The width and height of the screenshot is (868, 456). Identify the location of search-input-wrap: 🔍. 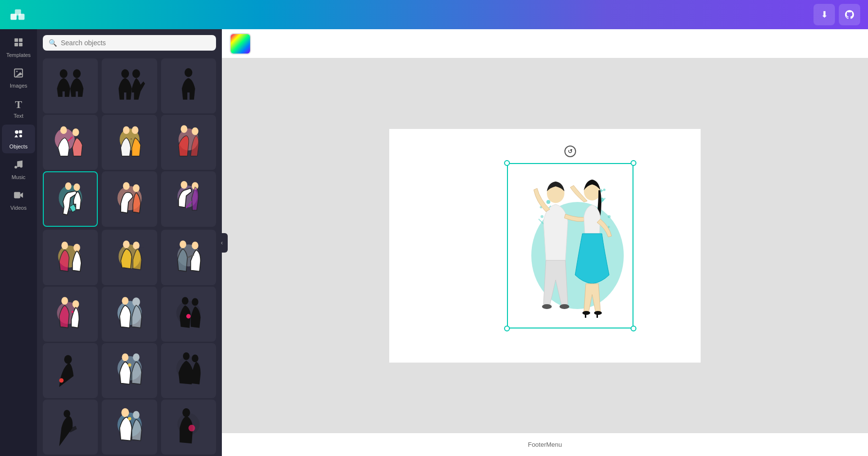
(129, 43).